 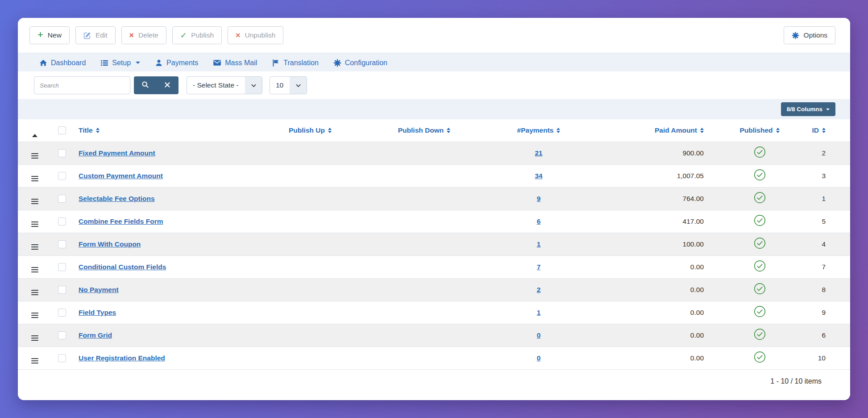 What do you see at coordinates (97, 313) in the screenshot?
I see `row-title-link: Field Types` at bounding box center [97, 313].